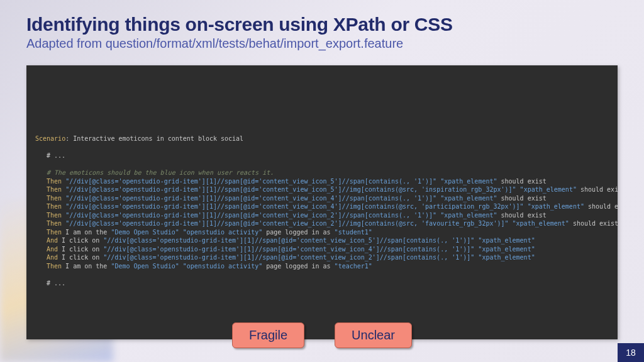 This screenshot has height=362, width=644. Describe the element at coordinates (322, 336) in the screenshot. I see `tag-buttons: Fragile Unclear` at that location.